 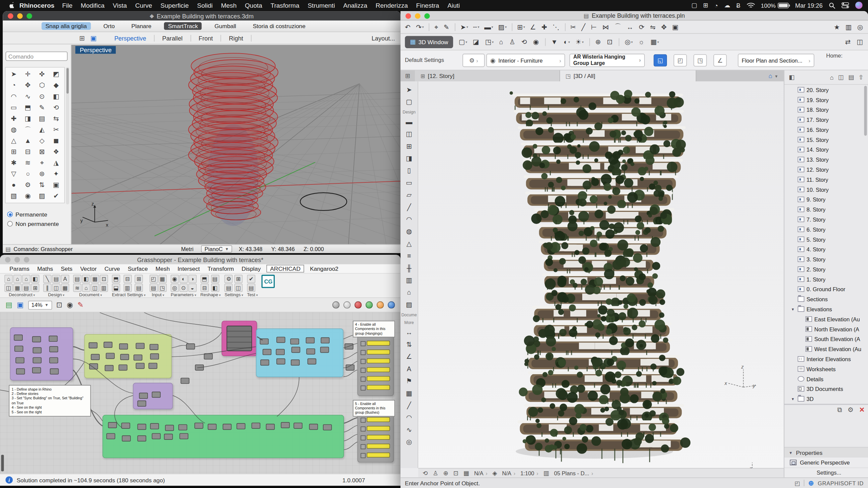 I want to click on ribbon-component-icon: ◫, so click(x=9, y=288).